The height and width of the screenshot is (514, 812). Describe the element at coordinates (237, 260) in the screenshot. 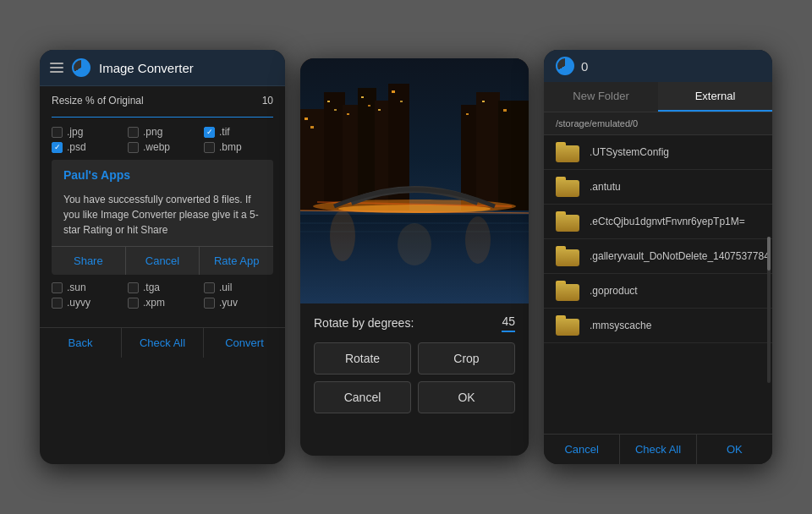

I see `rate-app-button: Rate App` at that location.